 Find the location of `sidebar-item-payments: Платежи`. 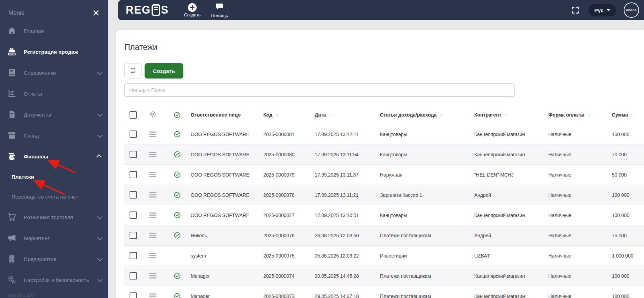

sidebar-item-payments: Платежи is located at coordinates (54, 177).